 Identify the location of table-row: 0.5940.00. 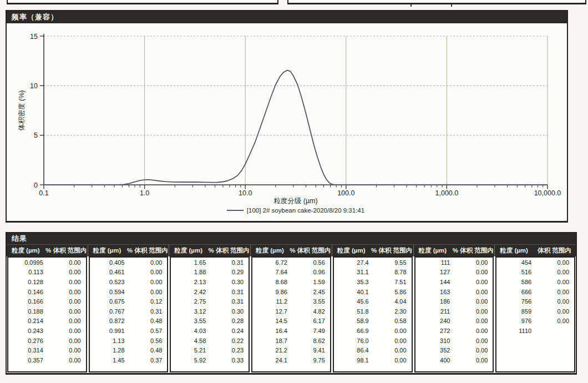
(129, 292).